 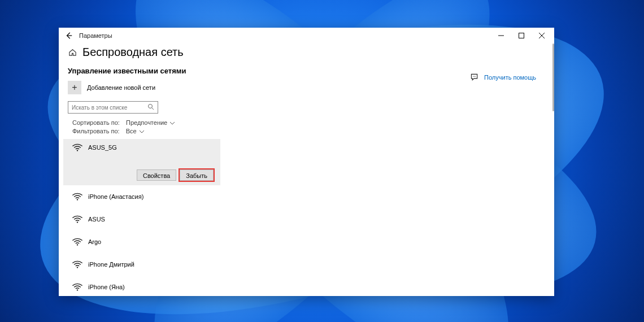 What do you see at coordinates (308, 197) in the screenshot?
I see `network-item: iPhone (Анастасия)` at bounding box center [308, 197].